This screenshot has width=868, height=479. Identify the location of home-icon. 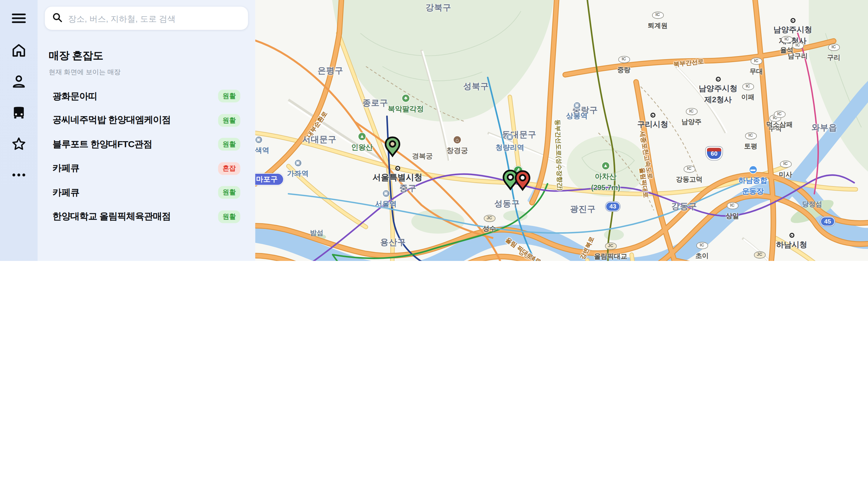
(19, 51).